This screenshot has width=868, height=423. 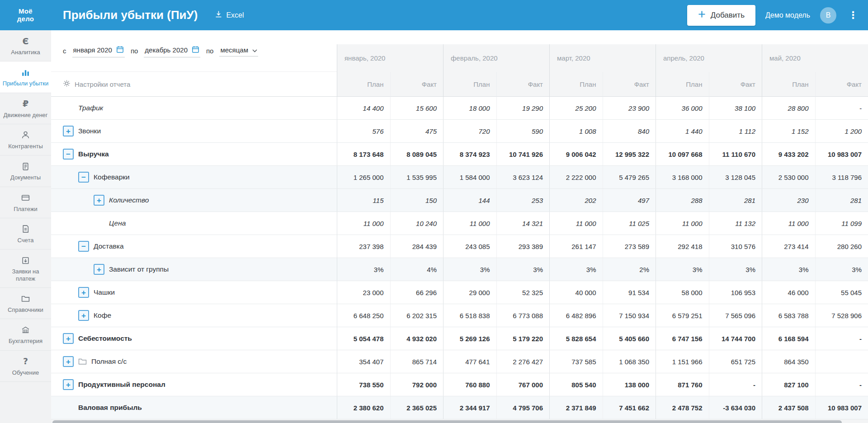 What do you see at coordinates (682, 246) in the screenshot?
I see `cell-plan: 292 418` at bounding box center [682, 246].